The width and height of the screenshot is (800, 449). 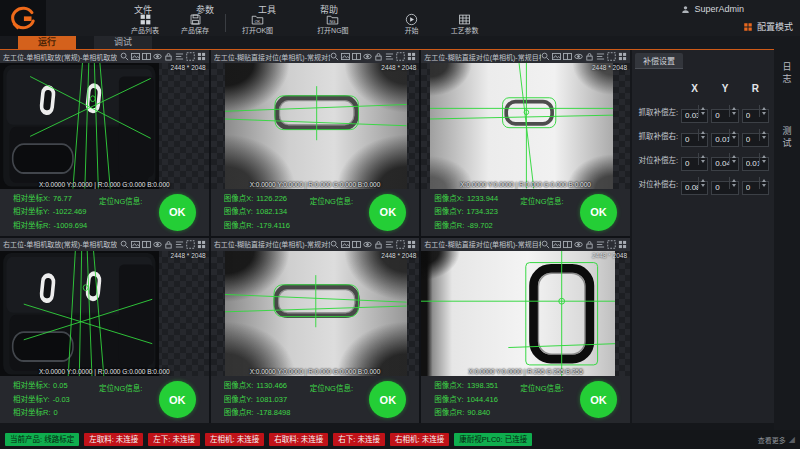 I want to click on start-button: 开始, so click(x=412, y=24).